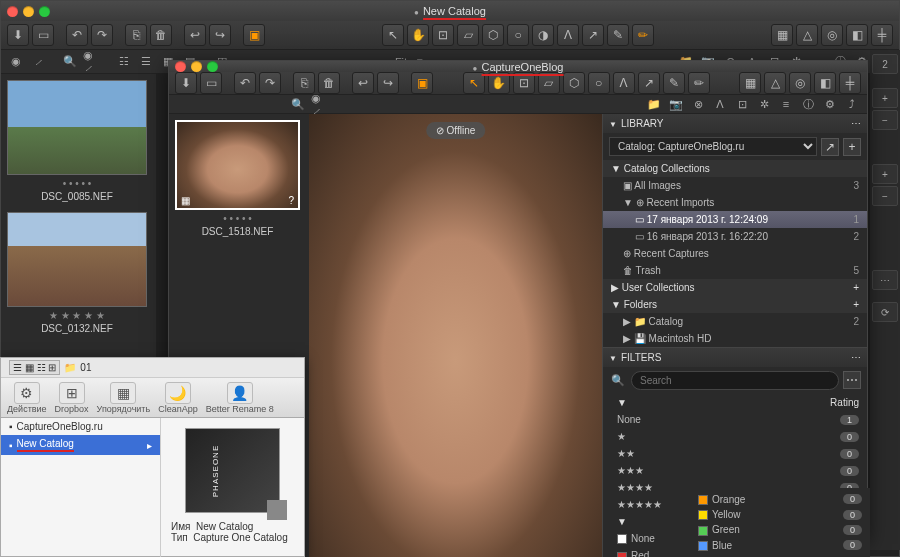 Image resolution: width=900 pixels, height=557 pixels. What do you see at coordinates (27, 398) in the screenshot?
I see `action-button: ⚙Действие` at bounding box center [27, 398].